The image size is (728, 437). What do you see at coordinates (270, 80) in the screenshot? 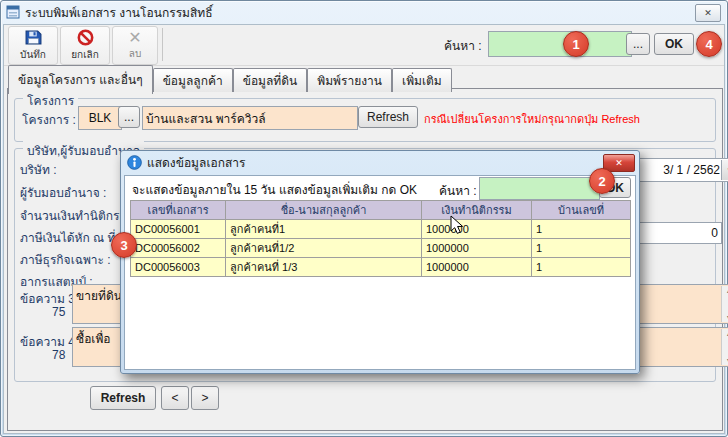
I see `tab-land-info: ข้อมูลที่ดิน` at bounding box center [270, 80].